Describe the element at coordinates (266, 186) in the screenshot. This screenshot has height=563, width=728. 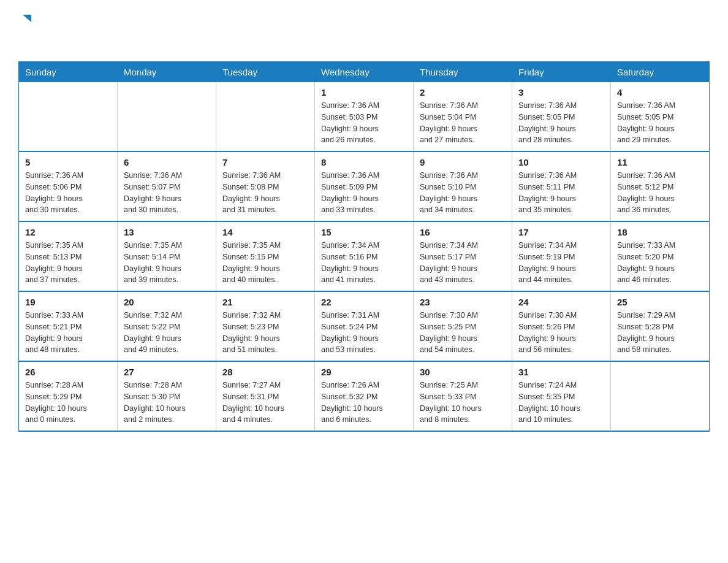
I see `calendar-cell: 7Sunrise: 7:36 AMSunset: 5:08 PMDaylight…` at that location.